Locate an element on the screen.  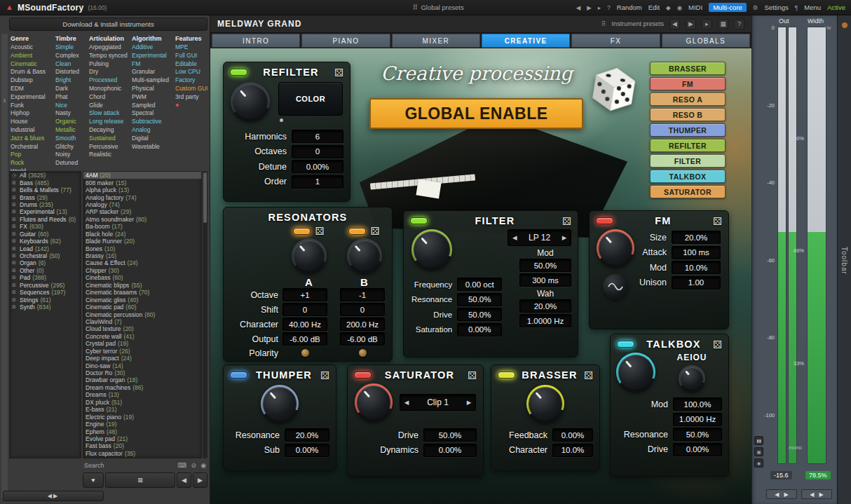
preset-list-item: Electric piano (19) is located at coordinates (142, 416).